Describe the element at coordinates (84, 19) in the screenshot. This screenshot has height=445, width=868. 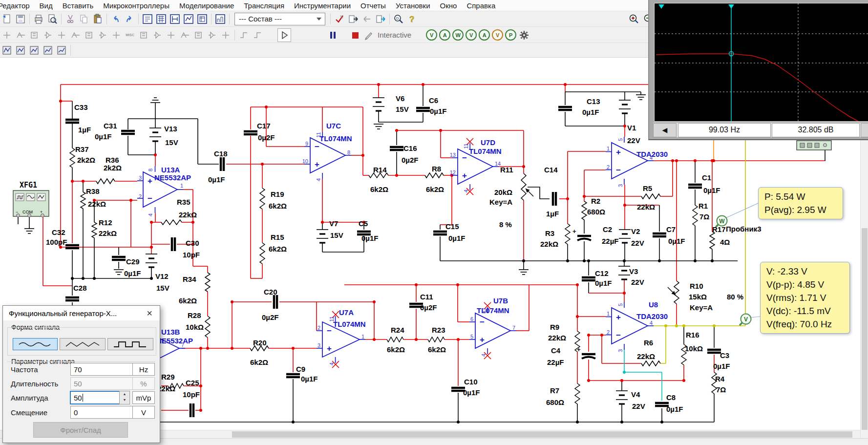
I see `copy-icon` at that location.